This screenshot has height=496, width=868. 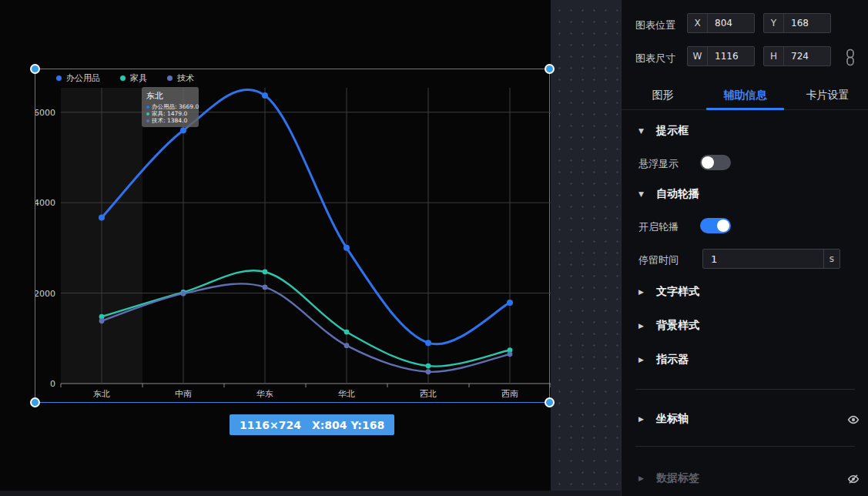 What do you see at coordinates (170, 114) in the screenshot?
I see `tooltip-rows: 办公用品: 3669.0家具: 1479.0技术: 1384.0` at bounding box center [170, 114].